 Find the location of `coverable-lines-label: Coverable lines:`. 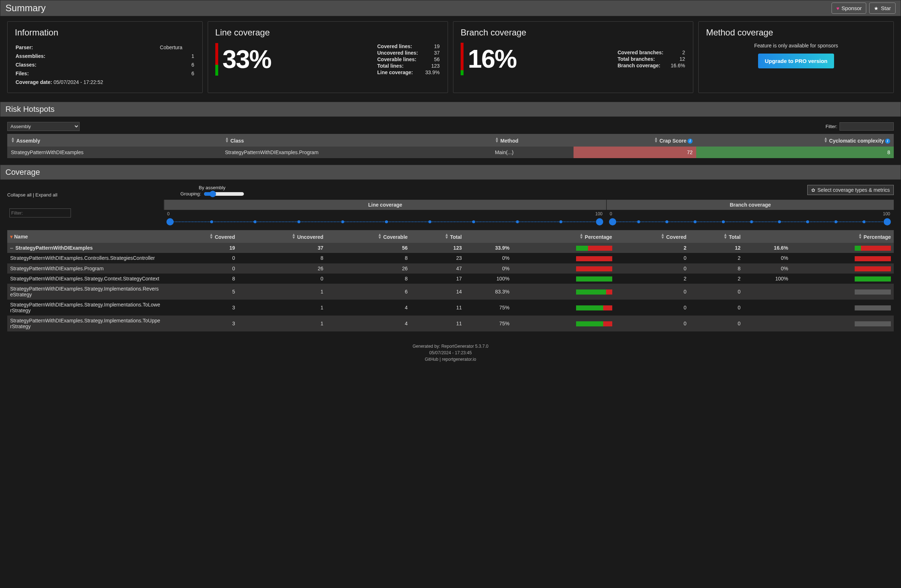

coverable-lines-label: Coverable lines: is located at coordinates (401, 59).